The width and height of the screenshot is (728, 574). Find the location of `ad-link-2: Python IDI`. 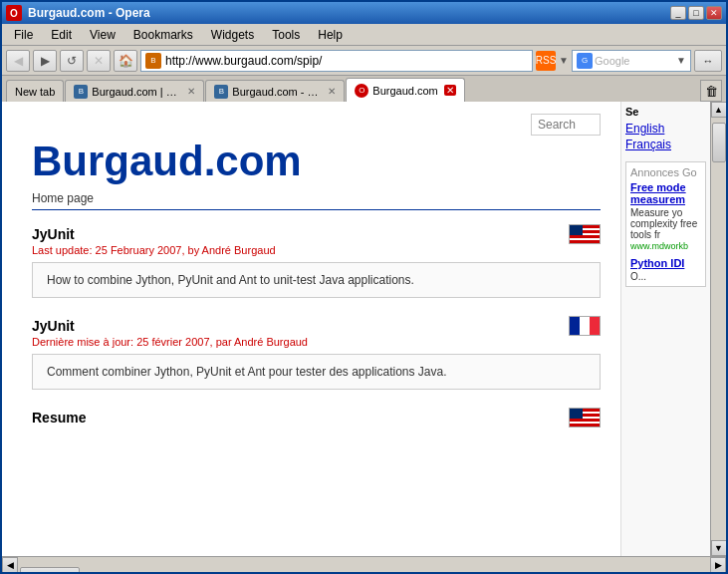

ad-link-2: Python IDI is located at coordinates (665, 263).